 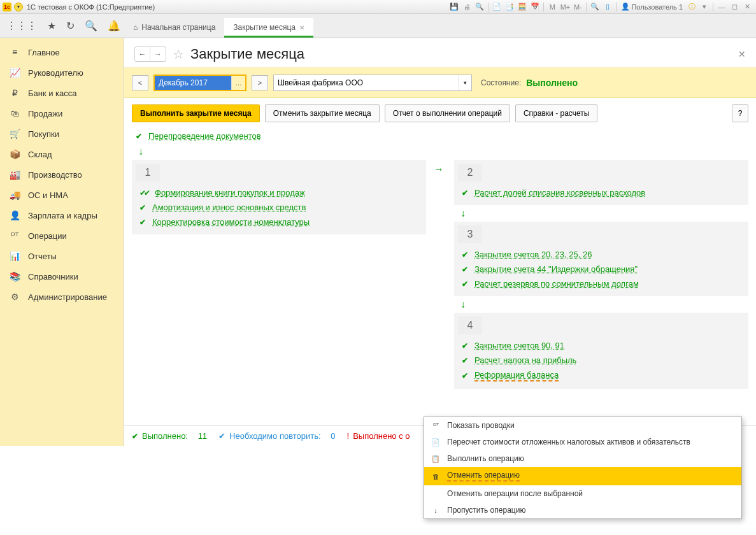 What do you see at coordinates (583, 476) in the screenshot?
I see `ctx-cancel-op: 🗑Отменить операцию` at bounding box center [583, 476].